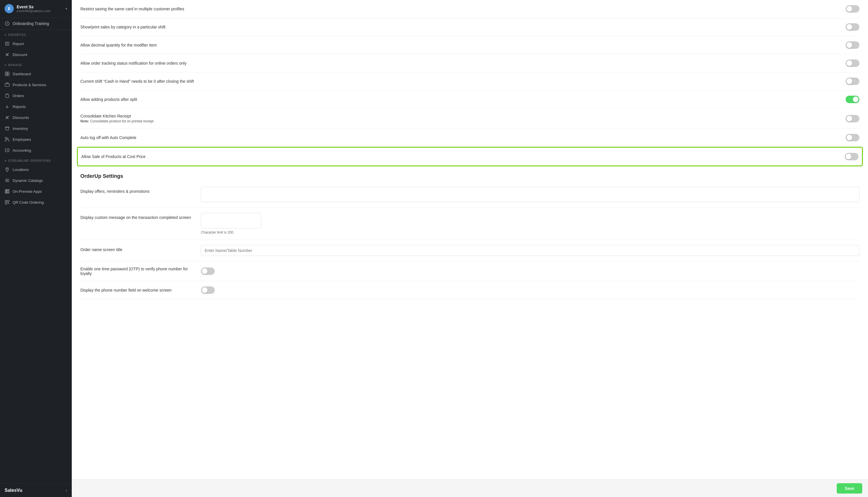 This screenshot has width=868, height=497. I want to click on orderup-toggle-phone, so click(208, 290).